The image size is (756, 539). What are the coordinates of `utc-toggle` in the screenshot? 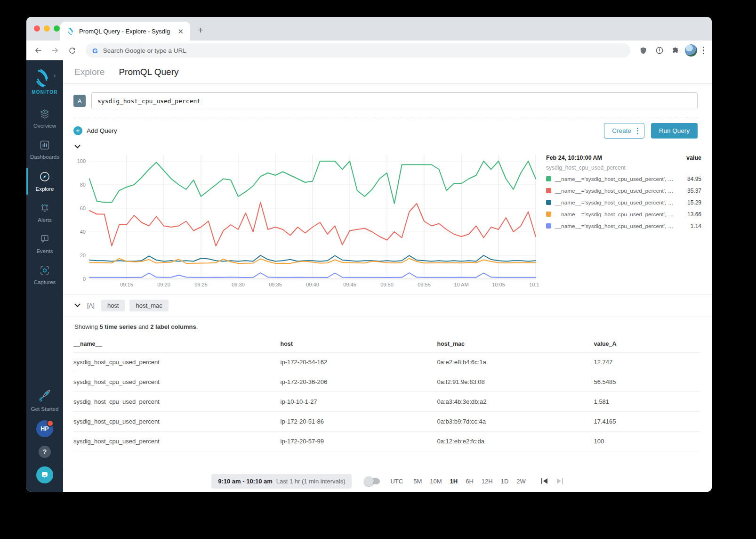 It's located at (372, 482).